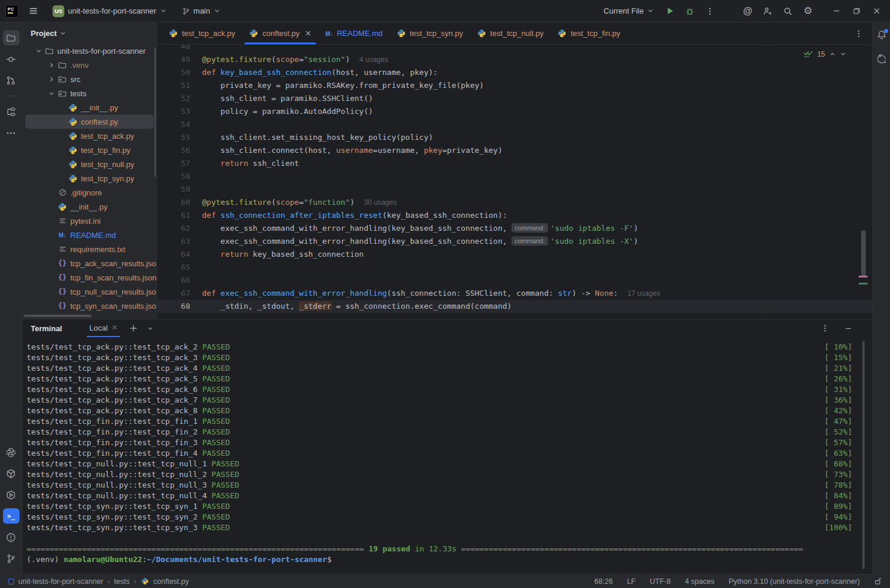 The height and width of the screenshot is (588, 890). Describe the element at coordinates (863, 33) in the screenshot. I see `editor-tabs-more-kebab-icon` at that location.